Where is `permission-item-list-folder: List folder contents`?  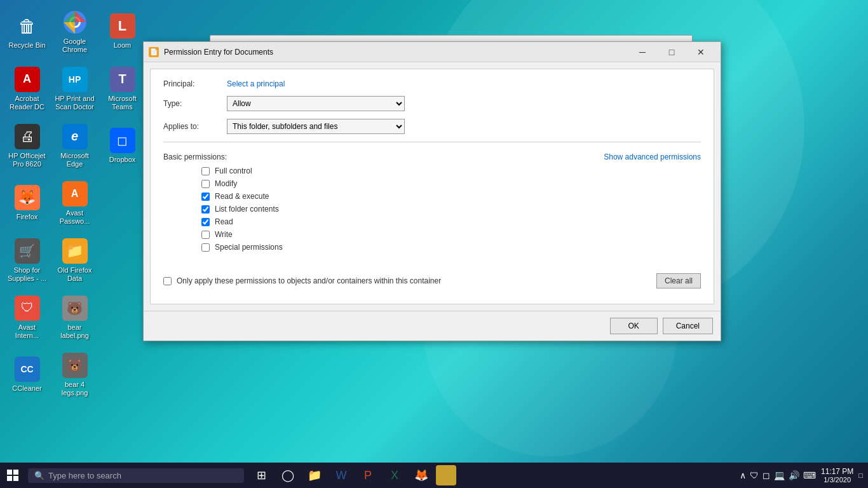 permission-item-list-folder: List folder contents is located at coordinates (451, 209).